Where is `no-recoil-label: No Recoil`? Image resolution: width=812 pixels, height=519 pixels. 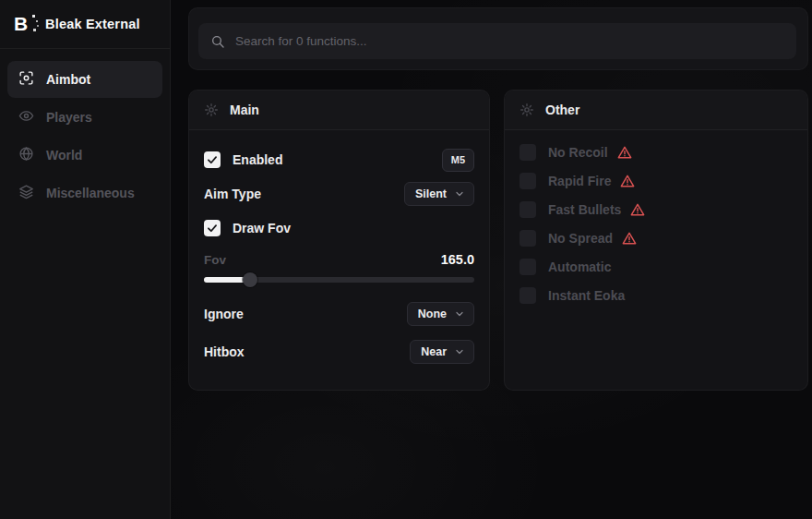 no-recoil-label: No Recoil is located at coordinates (578, 152).